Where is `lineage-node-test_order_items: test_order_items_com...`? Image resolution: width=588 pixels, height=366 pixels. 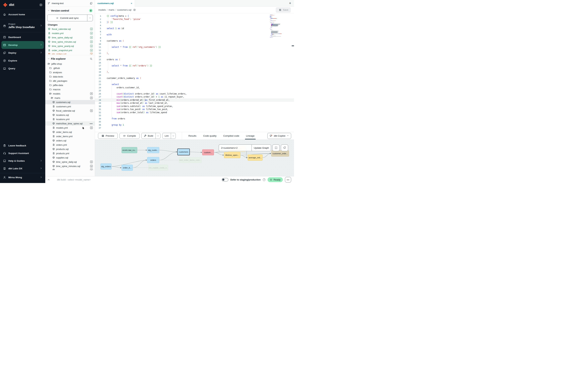 lineage-node-test_order_items: test_order_items_com... is located at coordinates (190, 160).